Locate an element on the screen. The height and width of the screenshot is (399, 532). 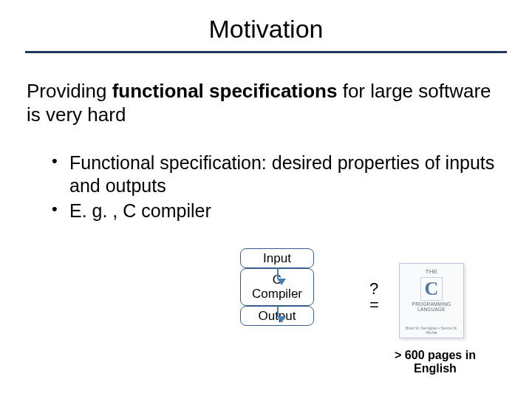
book-authors: Brian W. Kernighan • Dennis M. Ritchie is located at coordinates (432, 330).